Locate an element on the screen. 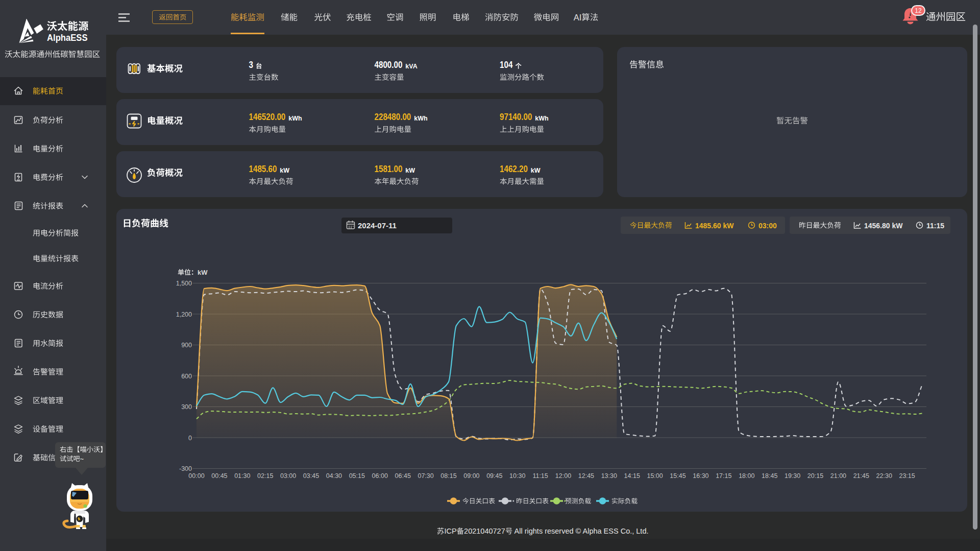 This screenshot has height=551, width=980. svg-text: 04:30 is located at coordinates (334, 476).